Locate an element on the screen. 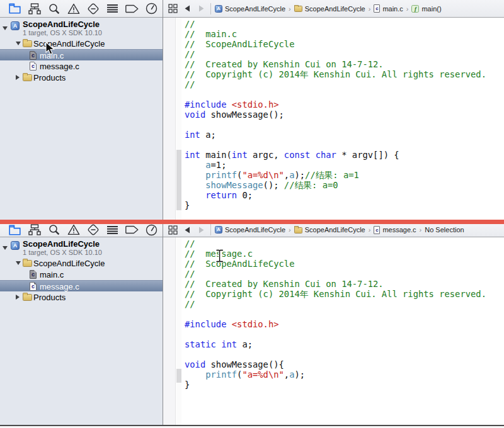 The image size is (504, 428). tree-item-label: main.c is located at coordinates (52, 274).